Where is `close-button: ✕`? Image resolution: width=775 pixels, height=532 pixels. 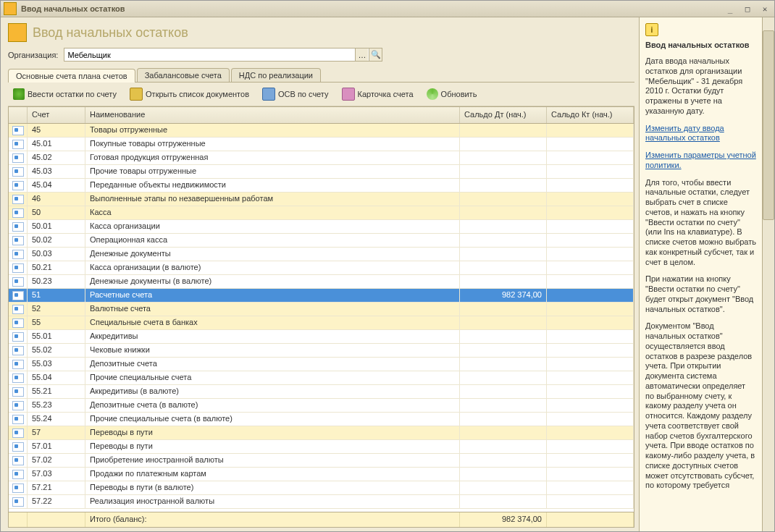
close-button: ✕ is located at coordinates (765, 9).